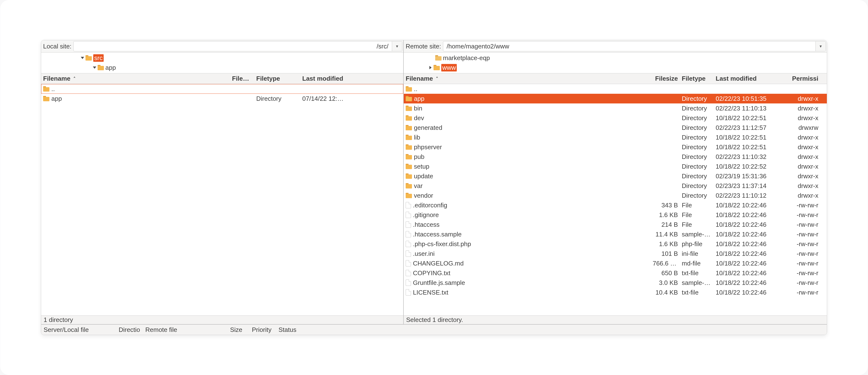 Image resolution: width=868 pixels, height=375 pixels. Describe the element at coordinates (615, 63) in the screenshot. I see `remote-tree: marketplace-eqpwww` at that location.